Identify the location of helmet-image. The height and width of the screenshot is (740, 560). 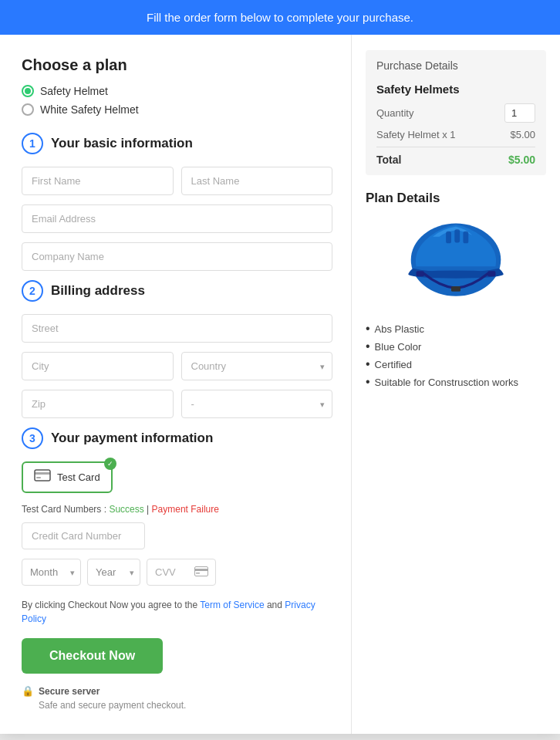
(456, 263).